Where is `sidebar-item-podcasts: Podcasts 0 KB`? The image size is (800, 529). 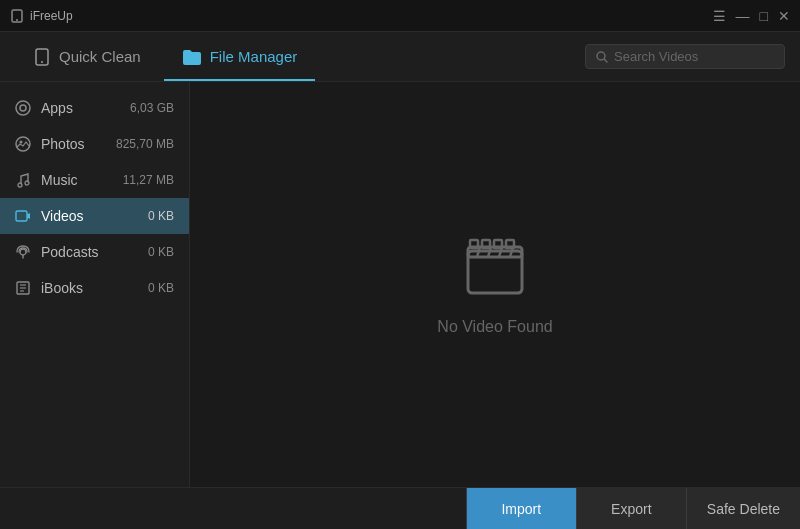 sidebar-item-podcasts: Podcasts 0 KB is located at coordinates (94, 252).